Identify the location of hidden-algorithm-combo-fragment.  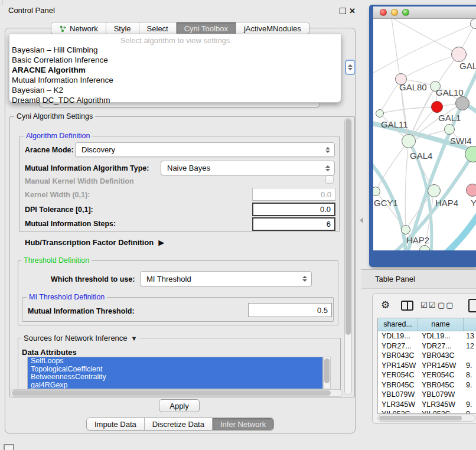
(350, 67).